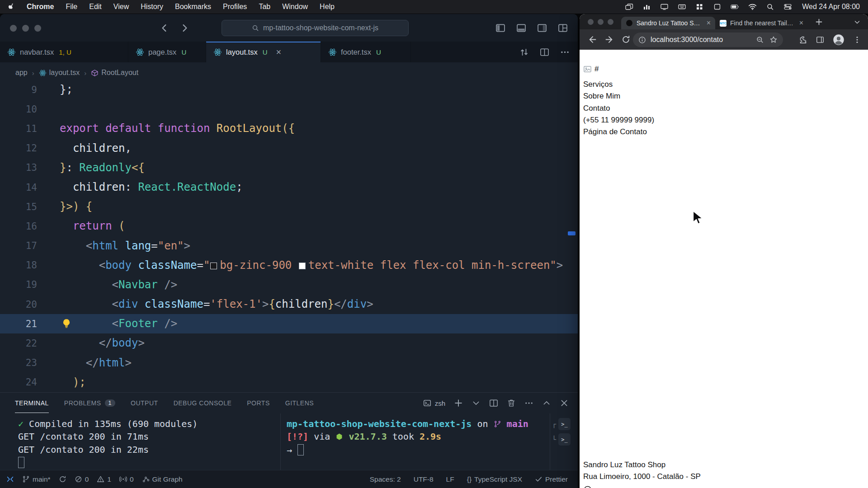 The height and width of the screenshot is (488, 868). Describe the element at coordinates (642, 40) in the screenshot. I see `site-info-icon` at that location.